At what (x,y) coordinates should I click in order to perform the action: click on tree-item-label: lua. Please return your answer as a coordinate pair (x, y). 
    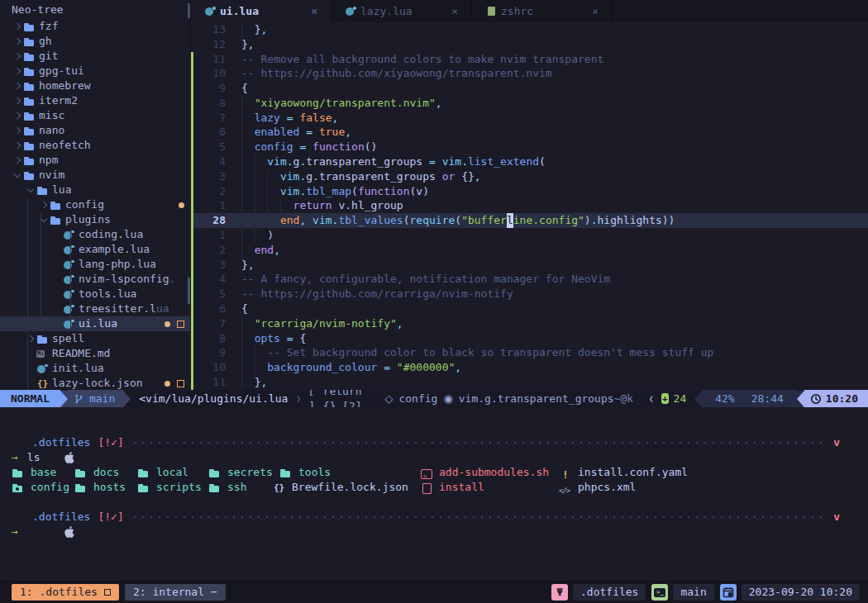
    Looking at the image, I should click on (61, 190).